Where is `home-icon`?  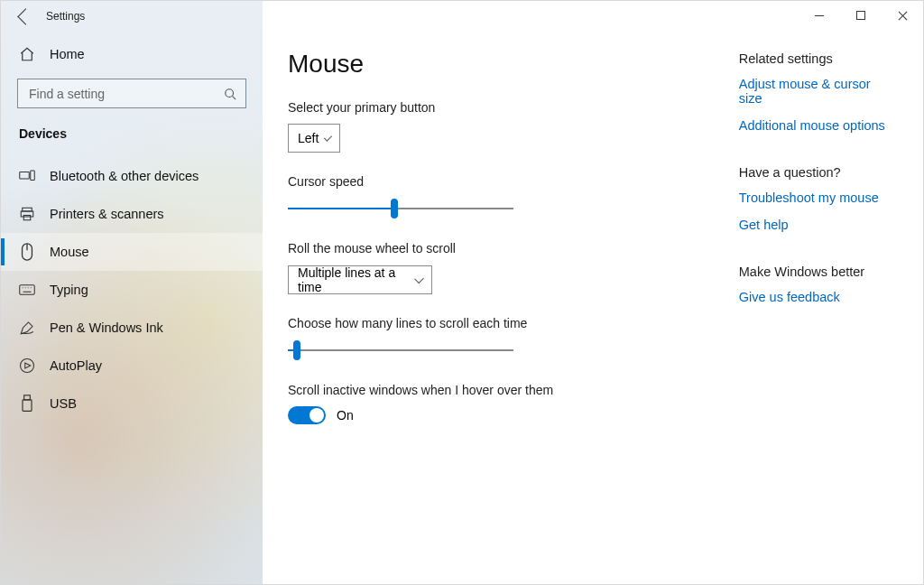
home-icon is located at coordinates (27, 54).